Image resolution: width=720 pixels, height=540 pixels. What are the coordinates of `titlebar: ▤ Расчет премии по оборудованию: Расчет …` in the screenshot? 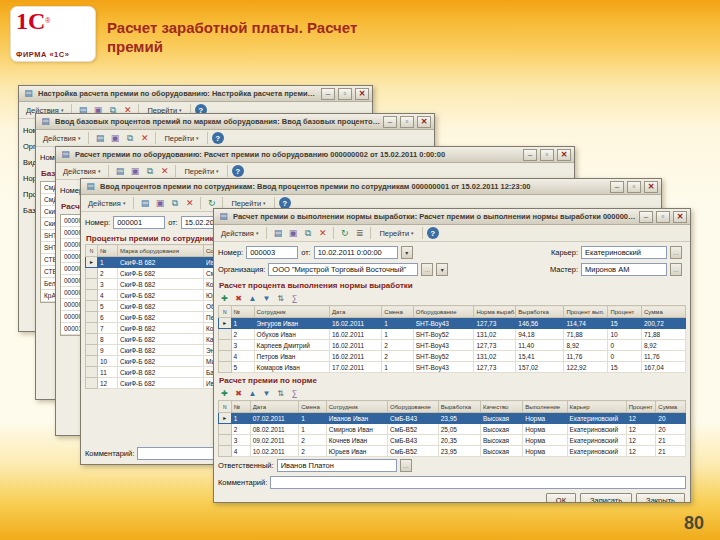 It's located at (315, 155).